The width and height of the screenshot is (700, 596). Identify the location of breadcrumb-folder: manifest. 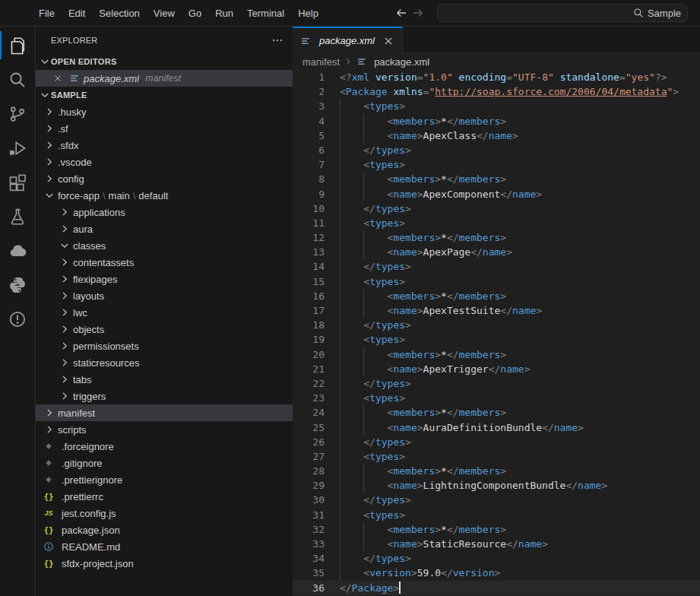
(321, 62).